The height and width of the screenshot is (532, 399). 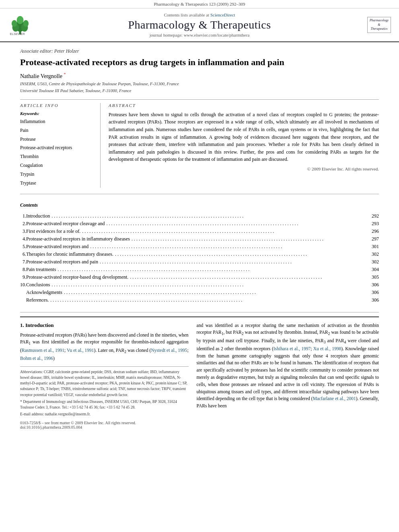 I want to click on keyword-item: Pain, so click(x=57, y=131).